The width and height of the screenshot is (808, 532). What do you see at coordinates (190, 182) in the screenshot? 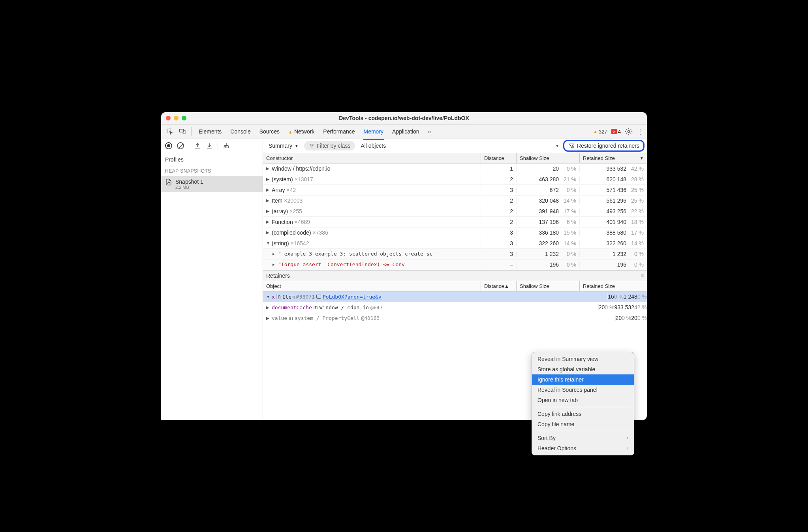
I see `snapshot-name: Snapshot 1` at bounding box center [190, 182].